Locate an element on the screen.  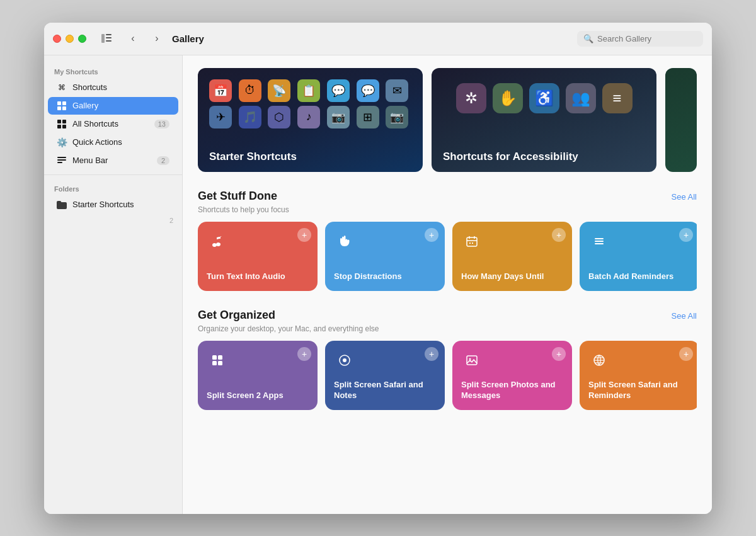
my-shortcuts-section-label: My Shortcuts is located at coordinates (113, 71).